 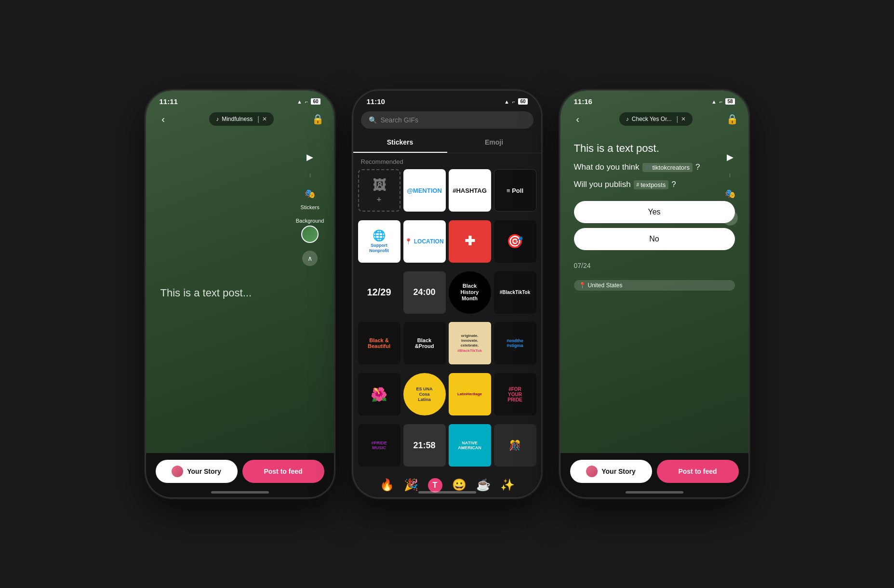 What do you see at coordinates (310, 198) in the screenshot?
I see `stickers-tool-1: 🎭 Stickers` at bounding box center [310, 198].